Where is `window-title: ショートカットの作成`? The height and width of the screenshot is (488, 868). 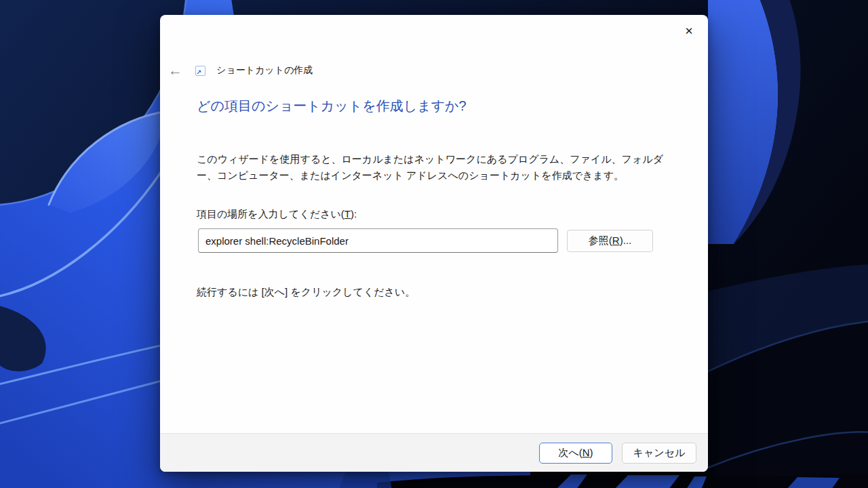
window-title: ショートカットの作成 is located at coordinates (264, 70).